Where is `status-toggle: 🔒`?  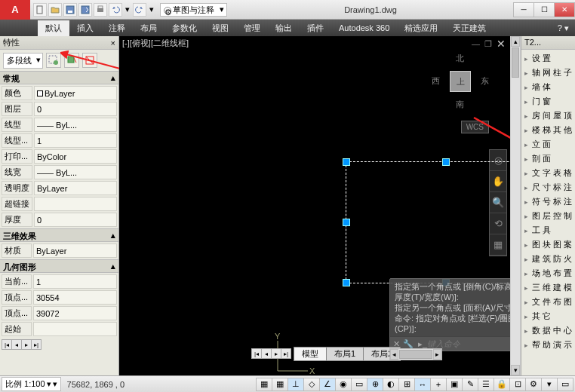 status-toggle: 🔒 is located at coordinates (502, 384).